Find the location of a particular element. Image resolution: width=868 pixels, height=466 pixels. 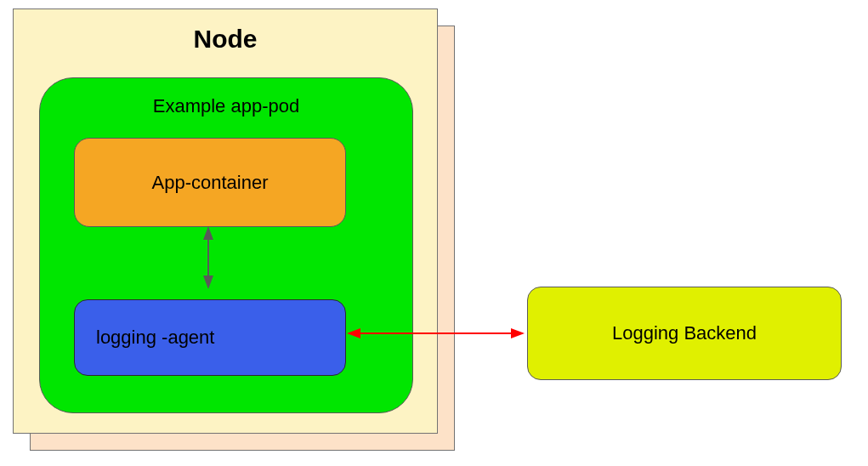

logging-agent-label: logging -agent is located at coordinates (155, 338).